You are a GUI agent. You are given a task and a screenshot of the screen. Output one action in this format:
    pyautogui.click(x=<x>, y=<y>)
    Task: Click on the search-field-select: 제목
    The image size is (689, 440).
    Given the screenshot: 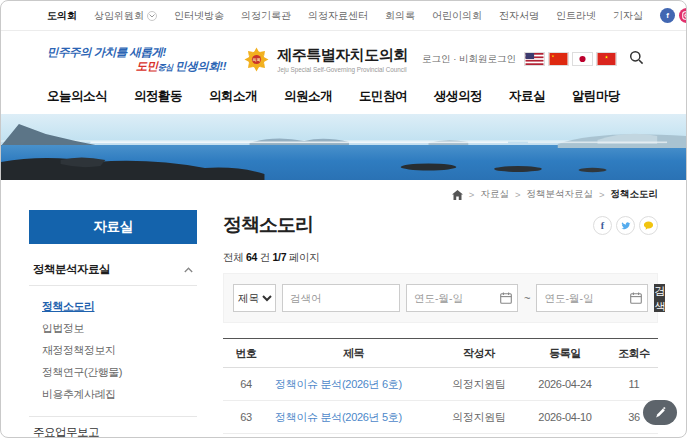 What is the action you would take?
    pyautogui.click(x=254, y=298)
    